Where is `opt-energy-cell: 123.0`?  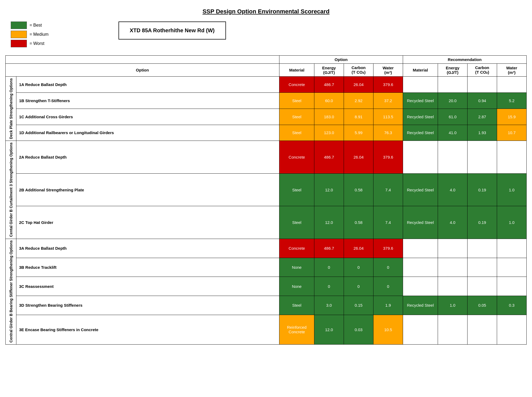 opt-energy-cell: 123.0 is located at coordinates (329, 133).